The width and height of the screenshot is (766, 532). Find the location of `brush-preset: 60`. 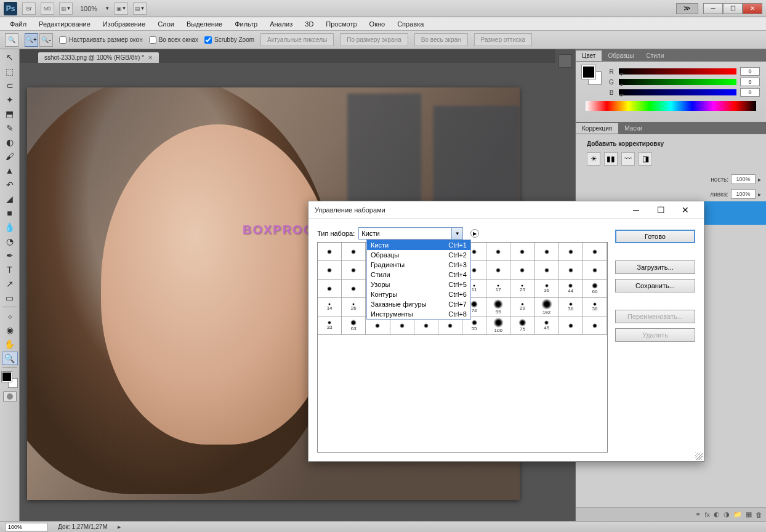

brush-preset: 60 is located at coordinates (595, 289).